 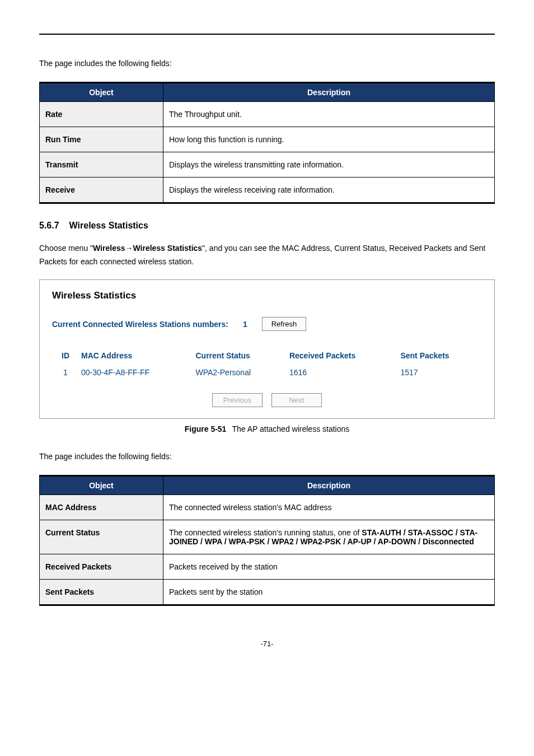 What do you see at coordinates (102, 165) in the screenshot?
I see `table1-obj-2: Transmit` at bounding box center [102, 165].